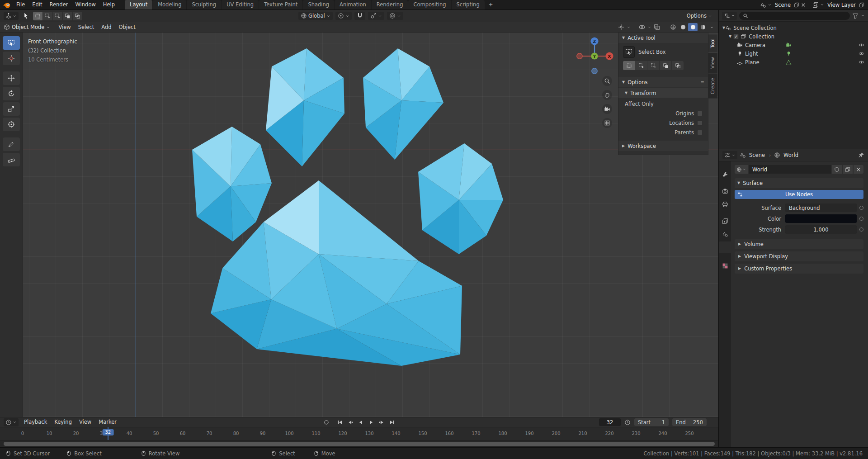 The width and height of the screenshot is (868, 459). Describe the element at coordinates (170, 5) in the screenshot. I see `workspace-tab-modeling: Modeling` at that location.